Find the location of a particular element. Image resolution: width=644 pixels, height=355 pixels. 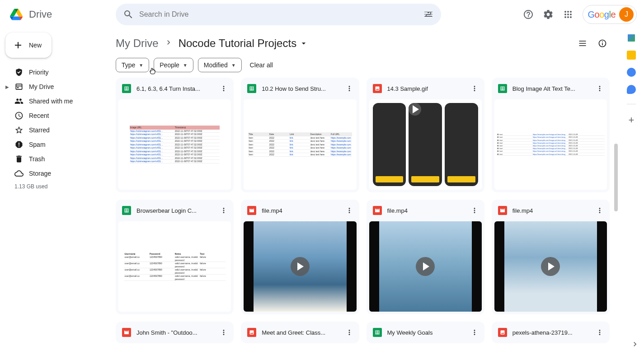

clear-all-button: Clear all is located at coordinates (261, 65).